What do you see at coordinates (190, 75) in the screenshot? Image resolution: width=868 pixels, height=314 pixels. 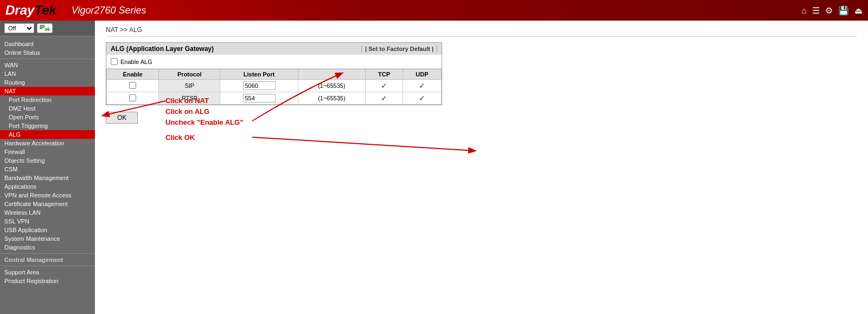 I see `col-protocol: Protocol` at bounding box center [190, 75].